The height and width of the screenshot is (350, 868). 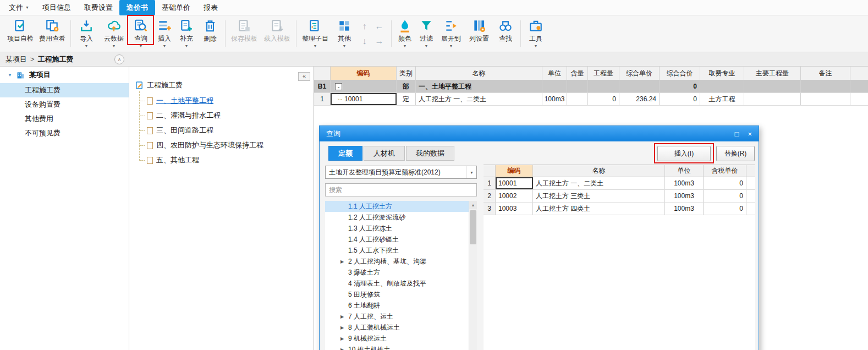 What do you see at coordinates (604, 73) in the screenshot?
I see `column-header-quantity: 工程量` at bounding box center [604, 73].